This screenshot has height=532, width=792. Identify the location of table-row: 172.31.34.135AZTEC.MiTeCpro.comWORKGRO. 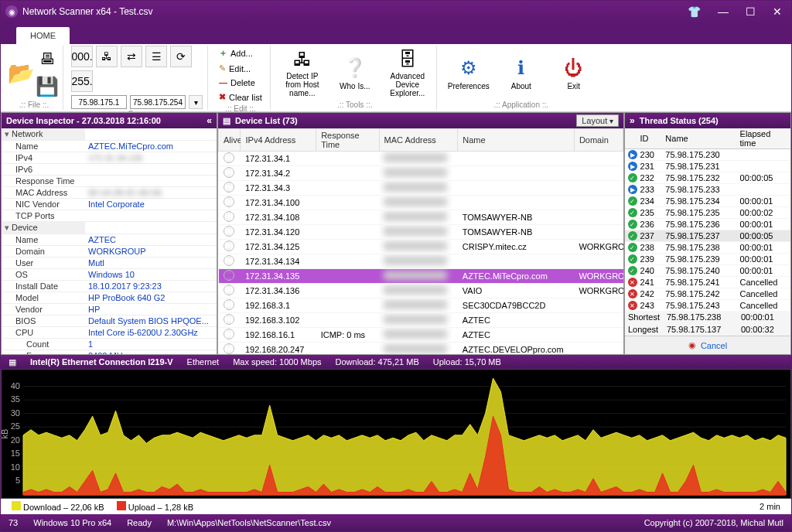
(421, 277).